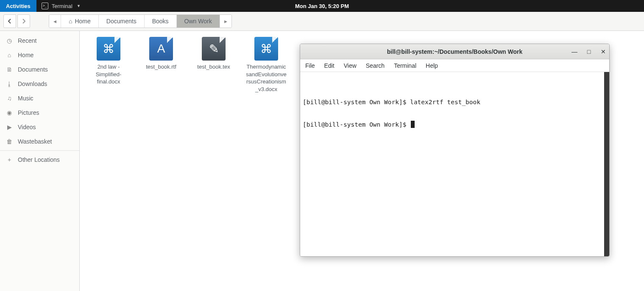 The image size is (644, 291). Describe the element at coordinates (322, 21) in the screenshot. I see `files-toolbar: ◂ ⌂ Home Documents Books Own Work ▸` at that location.